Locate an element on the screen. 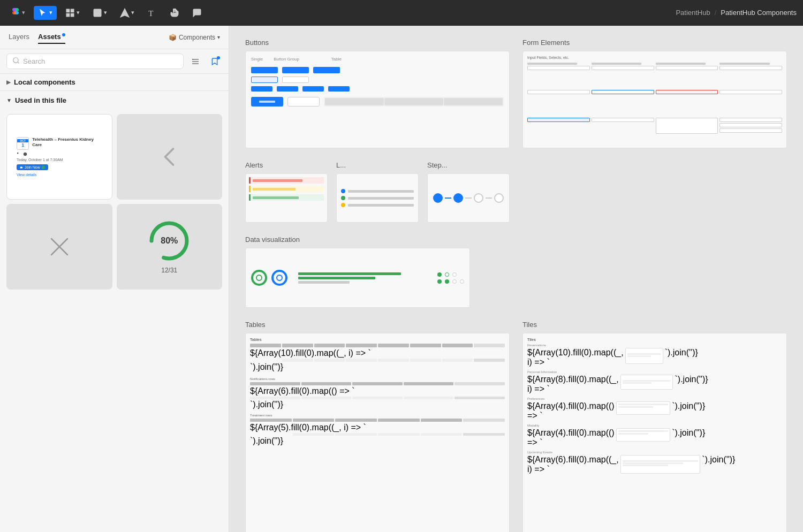  local-components-arrow: ▶ is located at coordinates (9, 82).